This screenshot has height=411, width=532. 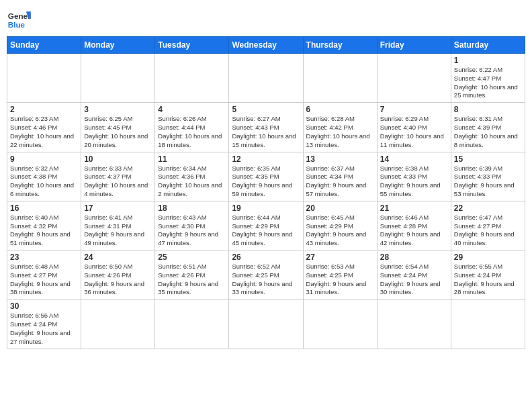 I want to click on day-info: Sunrise: 6:56 AM Sunset: 4:24 PM Dayligh…, so click(x=44, y=329).